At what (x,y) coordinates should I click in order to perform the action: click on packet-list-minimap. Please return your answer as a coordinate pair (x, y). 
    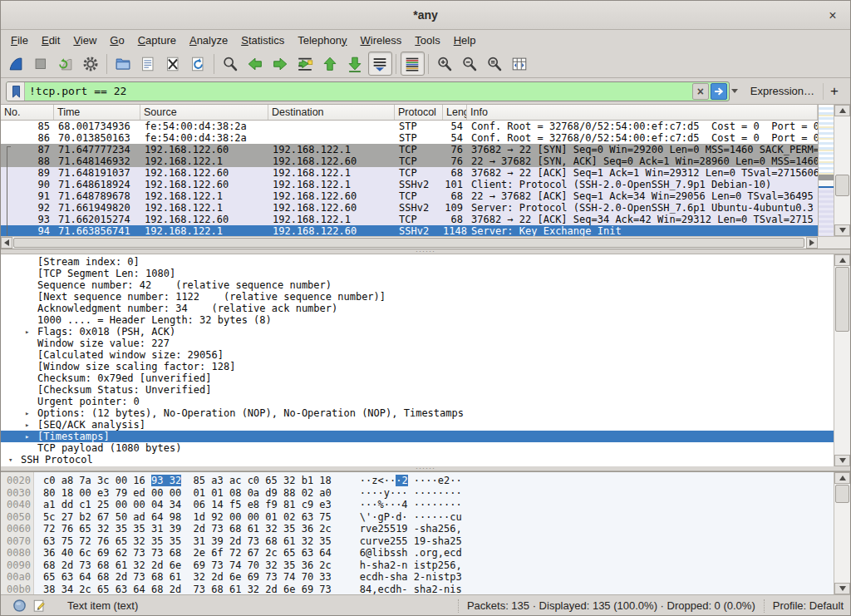
    Looking at the image, I should click on (826, 170).